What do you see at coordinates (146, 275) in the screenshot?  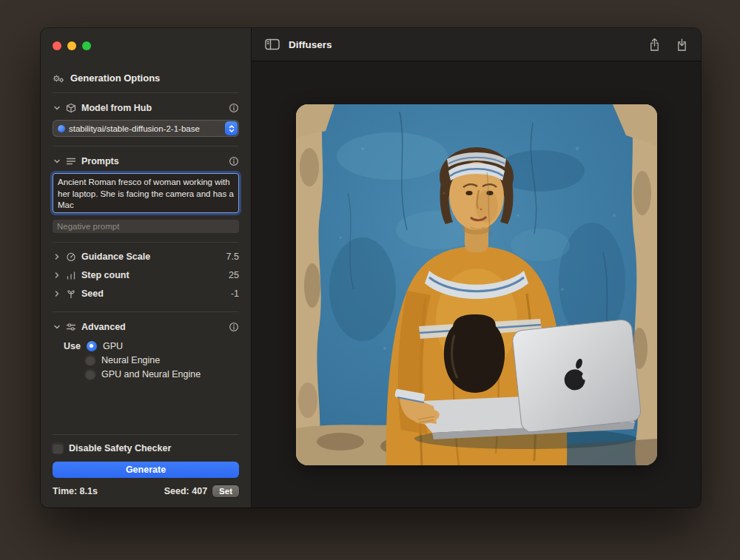 I see `parameter-list: Guidance Scale 7.5 Step count 25` at bounding box center [146, 275].